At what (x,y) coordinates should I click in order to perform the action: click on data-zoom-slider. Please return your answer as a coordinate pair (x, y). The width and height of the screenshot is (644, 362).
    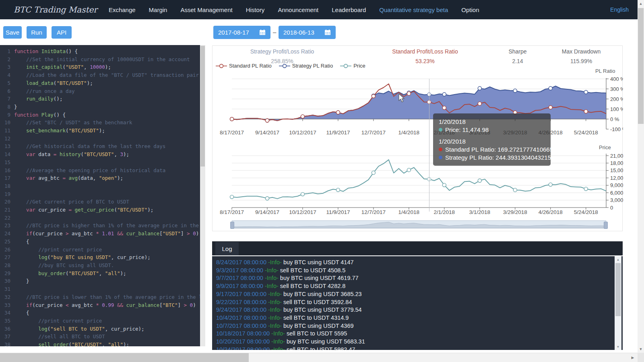
    Looking at the image, I should click on (419, 225).